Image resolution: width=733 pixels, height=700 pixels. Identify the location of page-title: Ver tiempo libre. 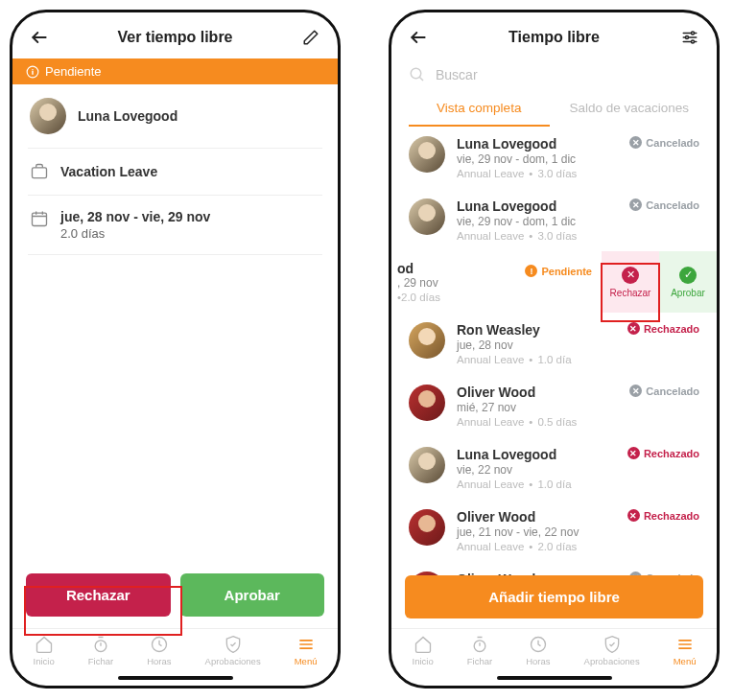
(175, 37).